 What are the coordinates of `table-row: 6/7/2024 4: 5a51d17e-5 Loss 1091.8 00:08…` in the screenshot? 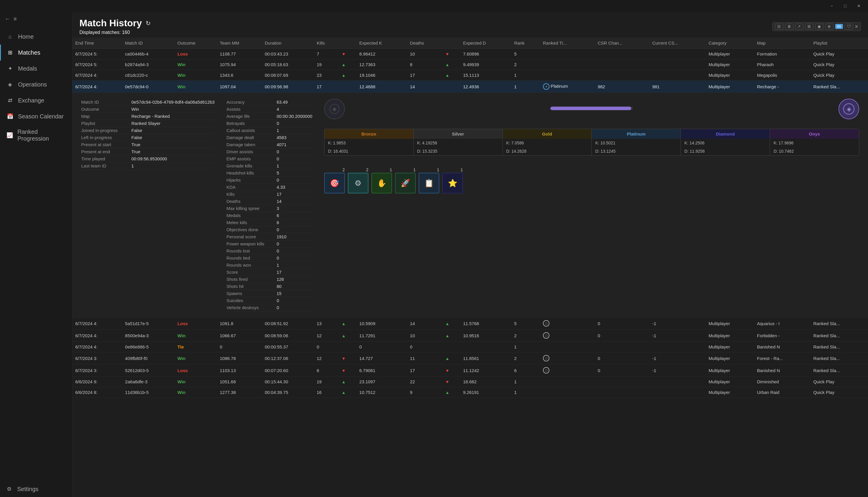 It's located at (470, 324).